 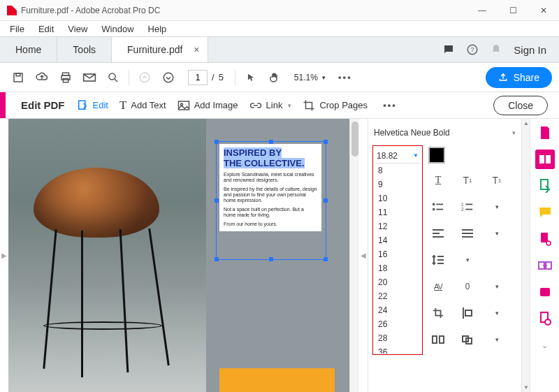 What do you see at coordinates (467, 207) in the screenshot?
I see `numbered-list-icon: 12` at bounding box center [467, 207].